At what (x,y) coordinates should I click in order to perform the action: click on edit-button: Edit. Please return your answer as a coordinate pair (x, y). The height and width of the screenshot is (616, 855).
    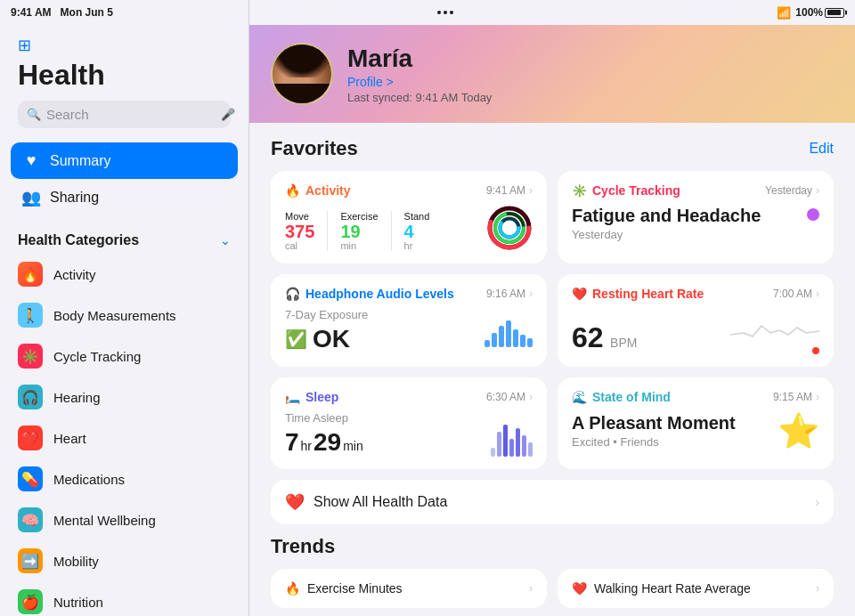
    Looking at the image, I should click on (821, 149).